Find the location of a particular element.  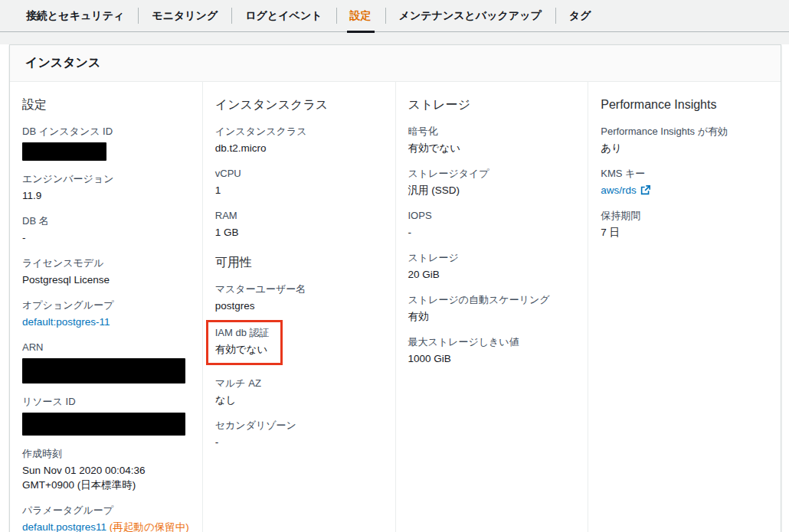

field-kms-key: KMS キーaws/rds is located at coordinates (685, 182).